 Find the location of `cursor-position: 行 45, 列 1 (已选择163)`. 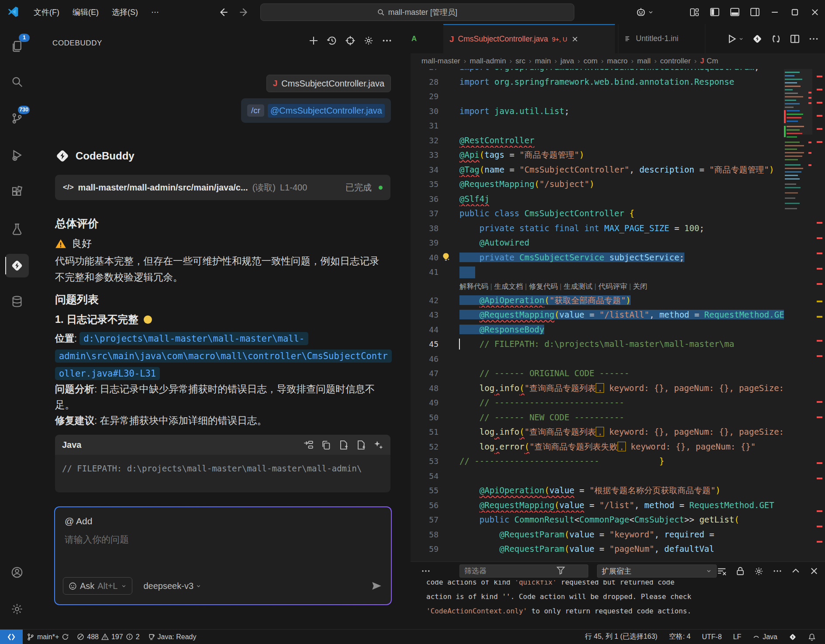

cursor-position: 行 45, 列 1 (已选择163) is located at coordinates (621, 637).